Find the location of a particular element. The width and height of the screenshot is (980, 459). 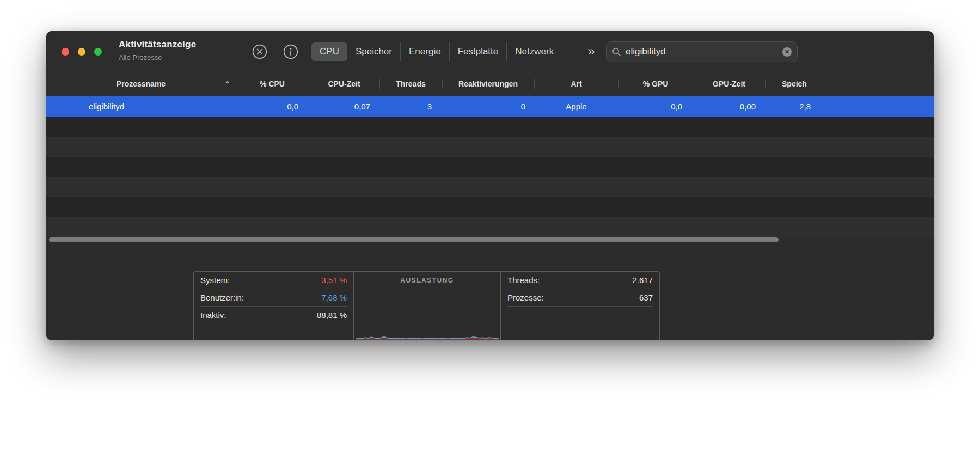

stat-value: 2.617 is located at coordinates (642, 280).